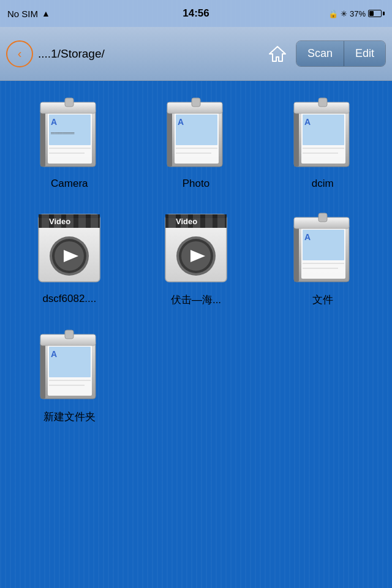 The width and height of the screenshot is (392, 588). What do you see at coordinates (376, 13) in the screenshot?
I see `battery-indicator` at bounding box center [376, 13].